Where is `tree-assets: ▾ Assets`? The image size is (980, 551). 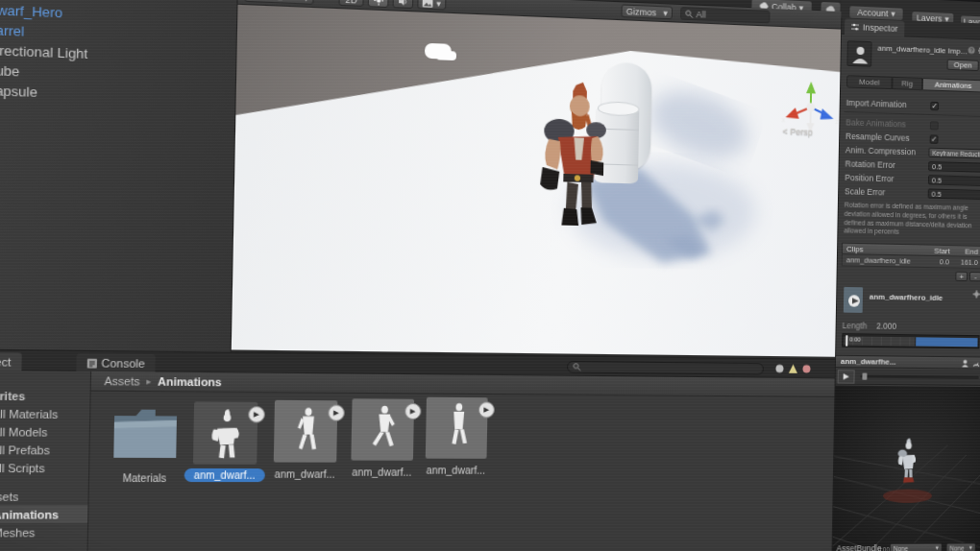
tree-assets: ▾ Assets is located at coordinates (44, 497).